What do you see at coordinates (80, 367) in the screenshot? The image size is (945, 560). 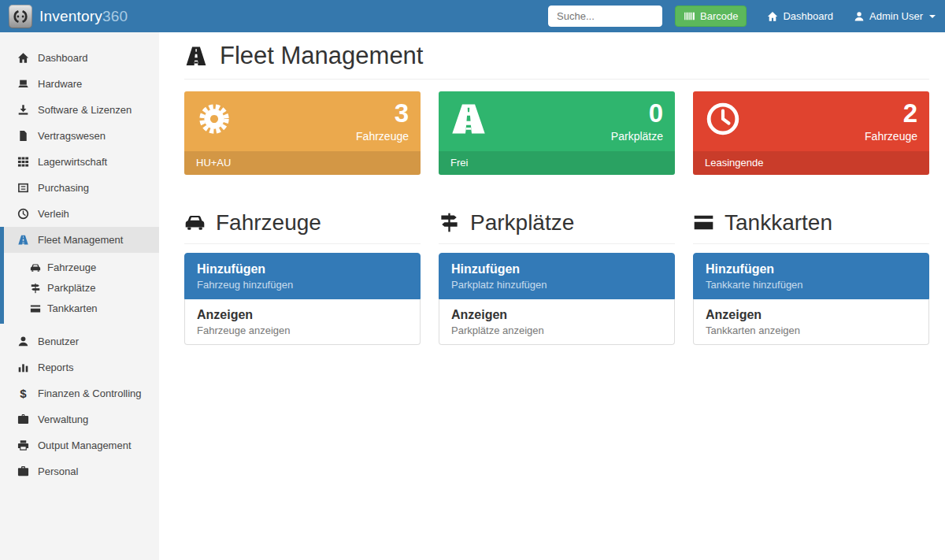 I see `sidebar-item-reports: Reports` at bounding box center [80, 367].